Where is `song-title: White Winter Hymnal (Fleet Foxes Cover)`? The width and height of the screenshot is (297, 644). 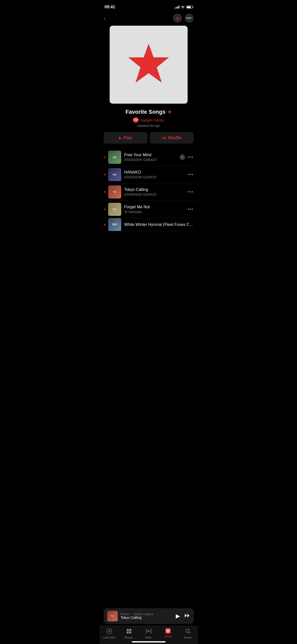 song-title: White Winter Hymnal (Fleet Foxes Cover) is located at coordinates (159, 225).